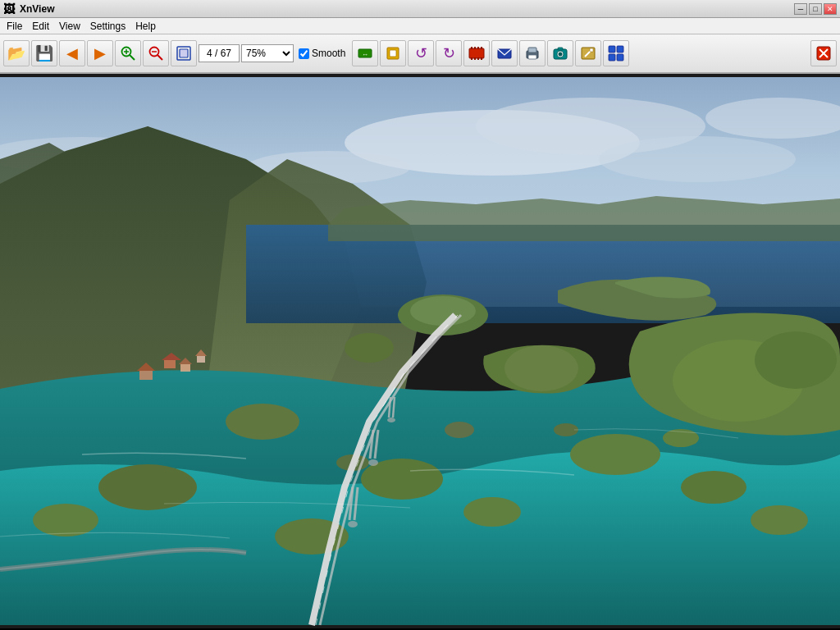 This screenshot has height=630, width=840. Describe the element at coordinates (128, 53) in the screenshot. I see `zoom-in-button` at that location.